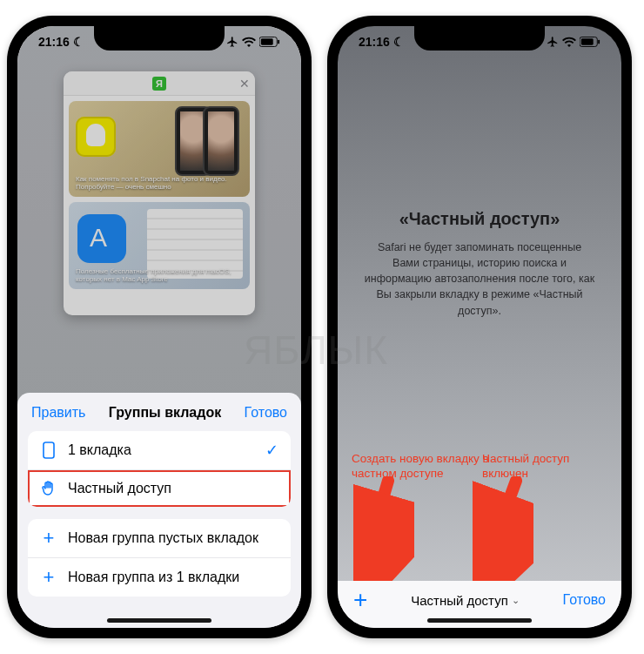 Image resolution: width=644 pixels, height=654 pixels. What do you see at coordinates (480, 264) in the screenshot?
I see `private-mode-info: «Частный доступ» Safari не будет запомин…` at bounding box center [480, 264].